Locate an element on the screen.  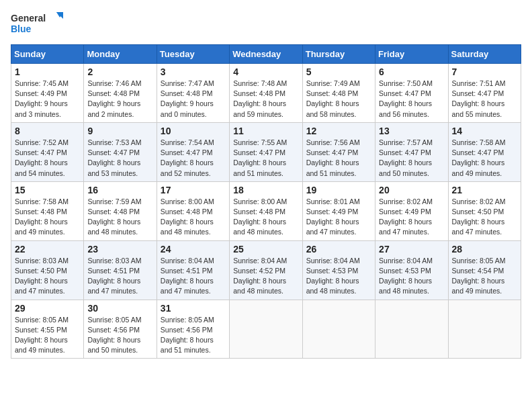
calendar-cell: 4 Sunrise: 7:48 AMSunset: 4:48 PMDayligh… is located at coordinates (266, 93).